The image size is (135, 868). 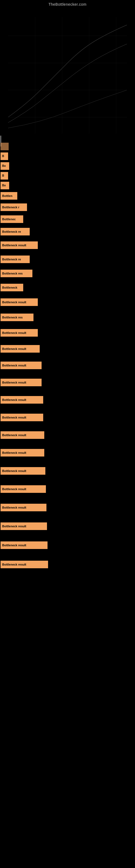 What do you see at coordinates (9, 196) in the screenshot?
I see `result-label: Bottlen` at bounding box center [9, 196].